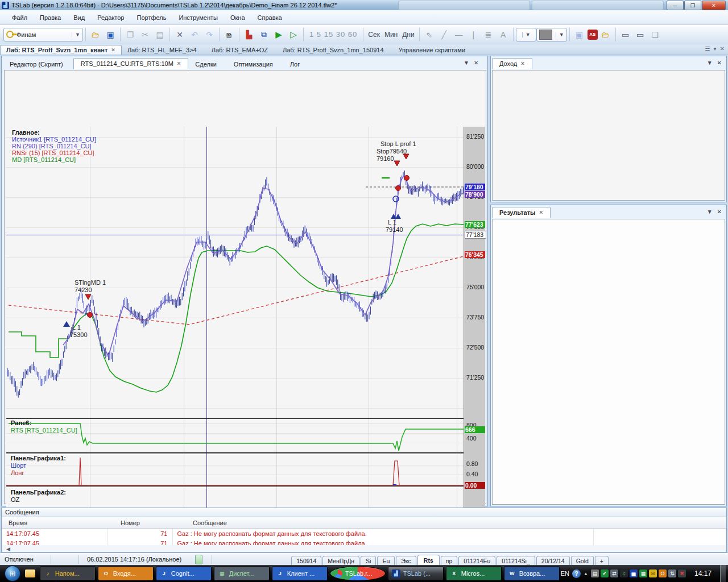  Describe the element at coordinates (406, 560) in the screenshot. I see `instrument-tab: Экс` at that location.